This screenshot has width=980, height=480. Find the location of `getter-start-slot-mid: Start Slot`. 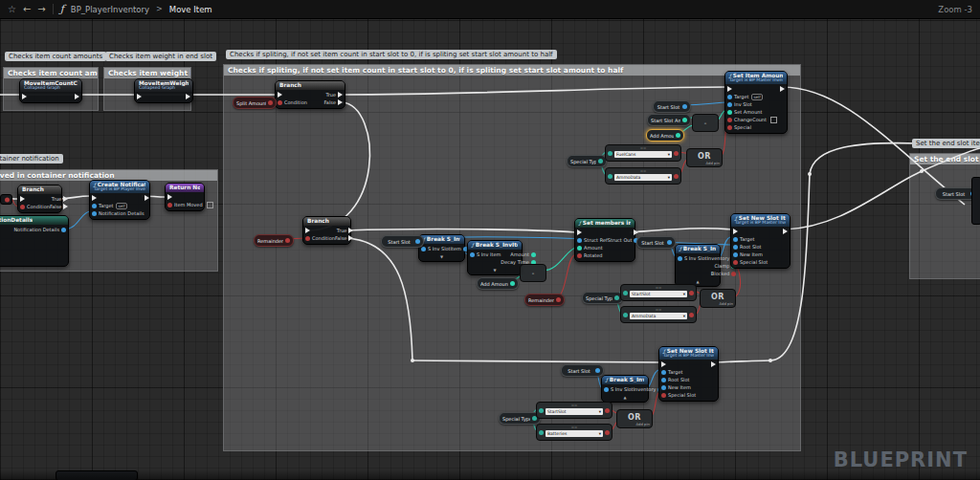

getter-start-slot-mid: Start Slot is located at coordinates (402, 241).